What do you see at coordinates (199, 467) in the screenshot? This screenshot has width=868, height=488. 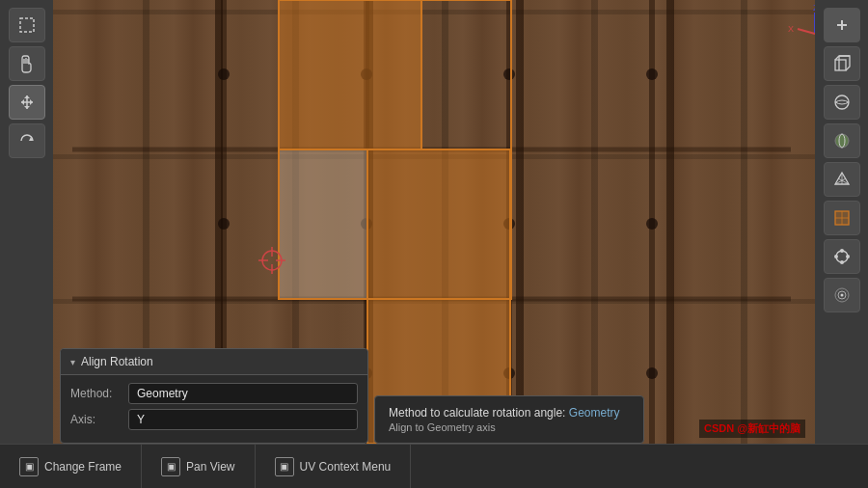 I see `status-pan-view: ▣ Pan View` at bounding box center [199, 467].